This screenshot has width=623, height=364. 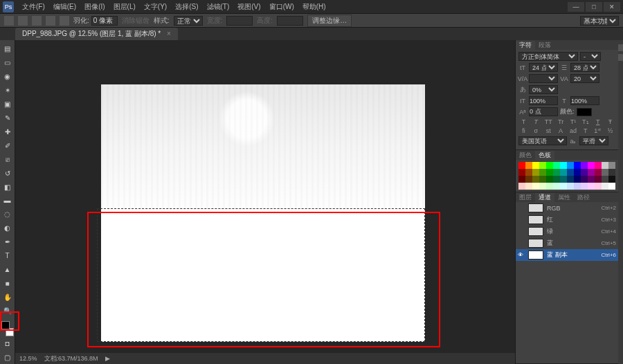 What do you see at coordinates (6, 325) in the screenshot?
I see `foreground-swatch` at bounding box center [6, 325].